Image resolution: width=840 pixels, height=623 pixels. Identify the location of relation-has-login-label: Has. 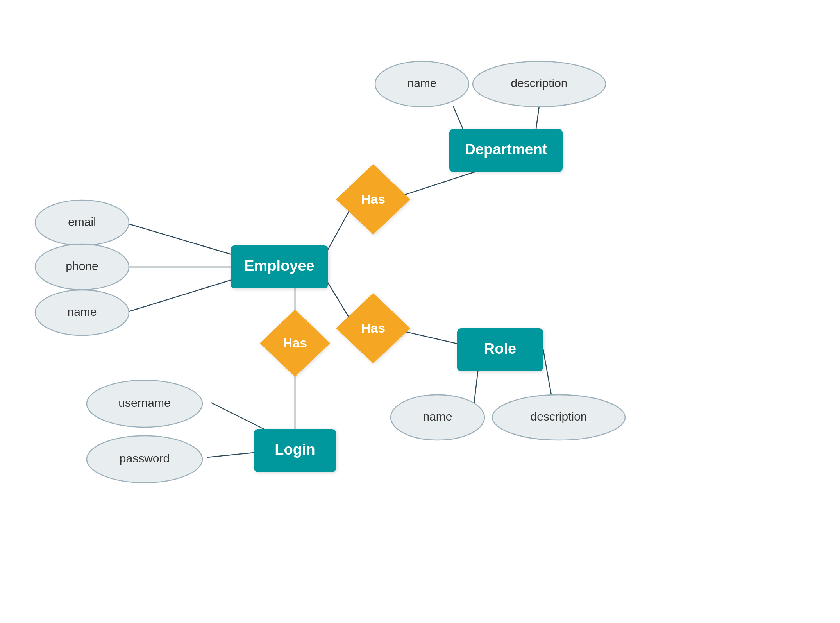
(295, 343).